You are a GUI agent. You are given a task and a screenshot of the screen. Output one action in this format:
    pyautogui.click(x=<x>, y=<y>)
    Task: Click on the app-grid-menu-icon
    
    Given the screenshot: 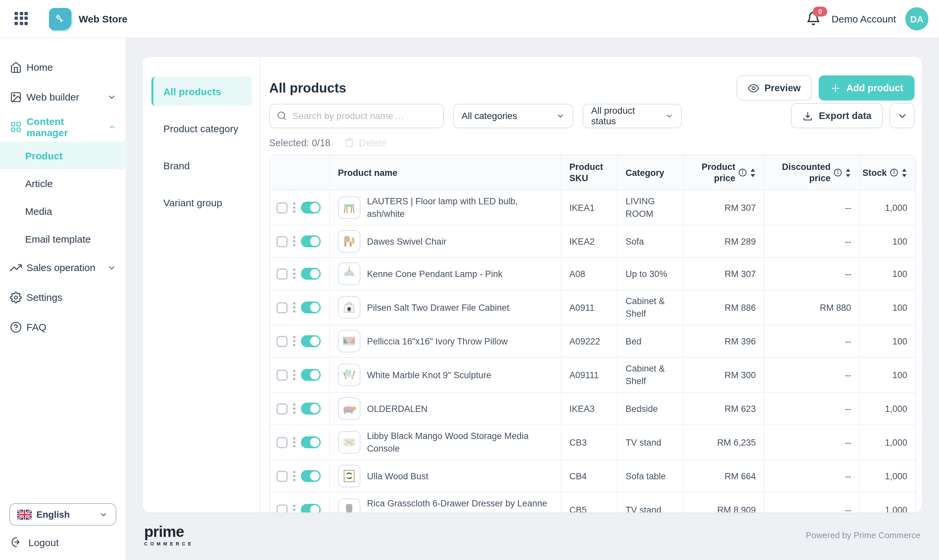 What is the action you would take?
    pyautogui.click(x=22, y=19)
    